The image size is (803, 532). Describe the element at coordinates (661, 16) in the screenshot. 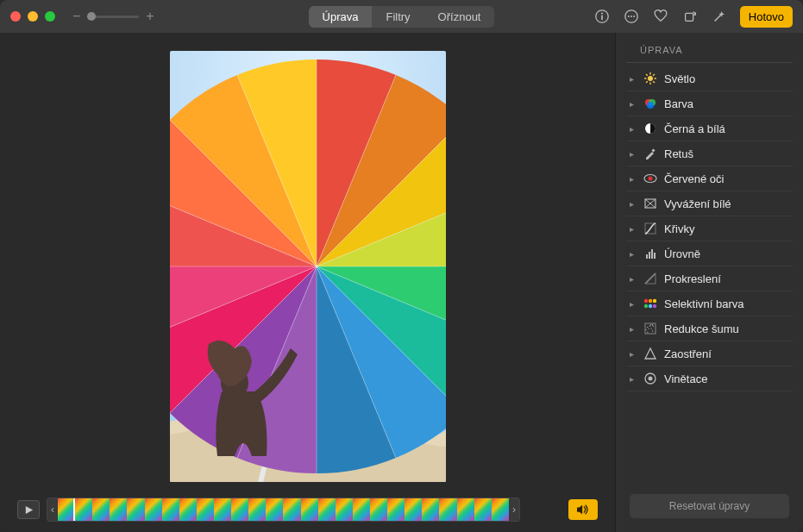

I see `favorite-icon` at that location.